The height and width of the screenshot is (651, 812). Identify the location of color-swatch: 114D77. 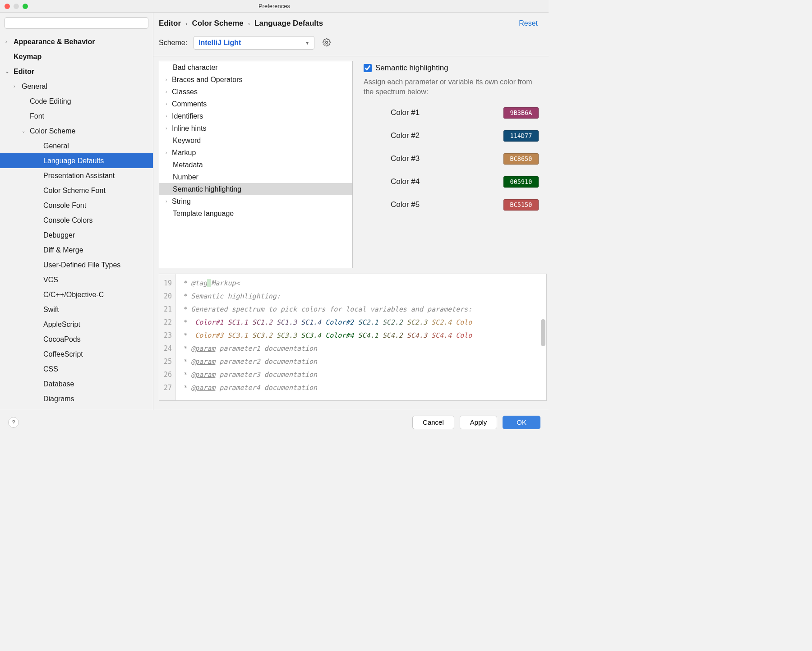
(521, 136).